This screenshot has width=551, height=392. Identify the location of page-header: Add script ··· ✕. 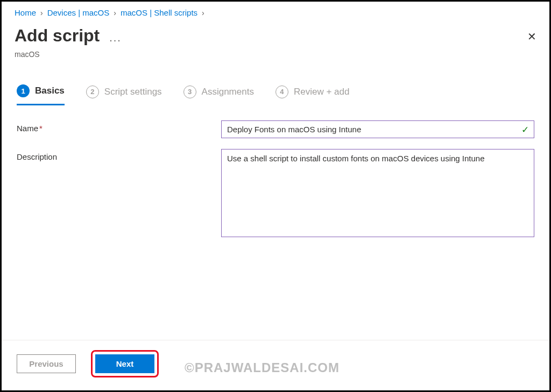
(276, 37).